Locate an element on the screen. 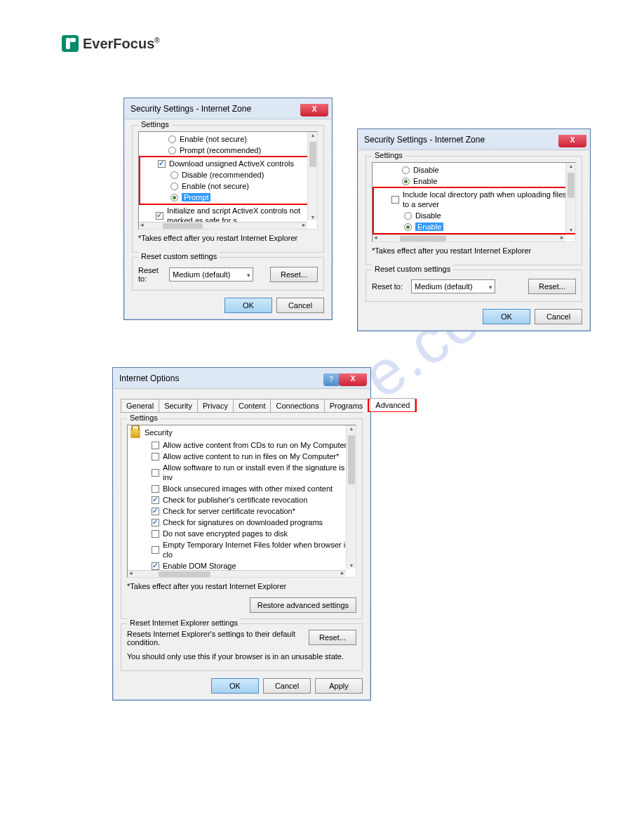  reset-legend: Reset Internet Explorer settings is located at coordinates (184, 623).